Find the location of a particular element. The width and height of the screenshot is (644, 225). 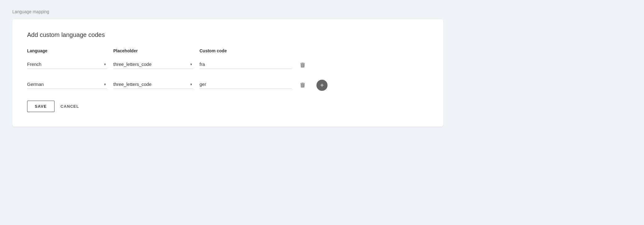

placeholder-select-wrapper-1: three_letters_code two_letters_code cust… is located at coordinates (153, 65).